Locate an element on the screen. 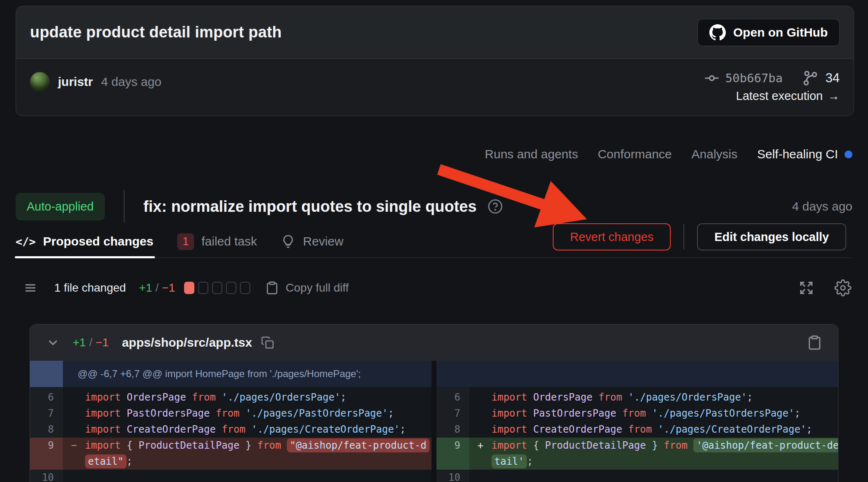 This screenshot has width=868, height=482. commit-time: 4 days ago is located at coordinates (132, 82).